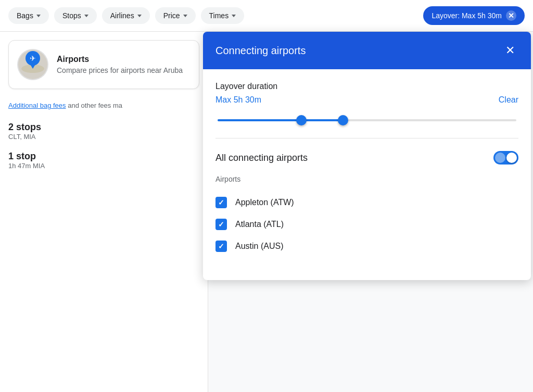 Image resolution: width=533 pixels, height=392 pixels. Describe the element at coordinates (260, 51) in the screenshot. I see `modal-title: Connecting airports` at that location.